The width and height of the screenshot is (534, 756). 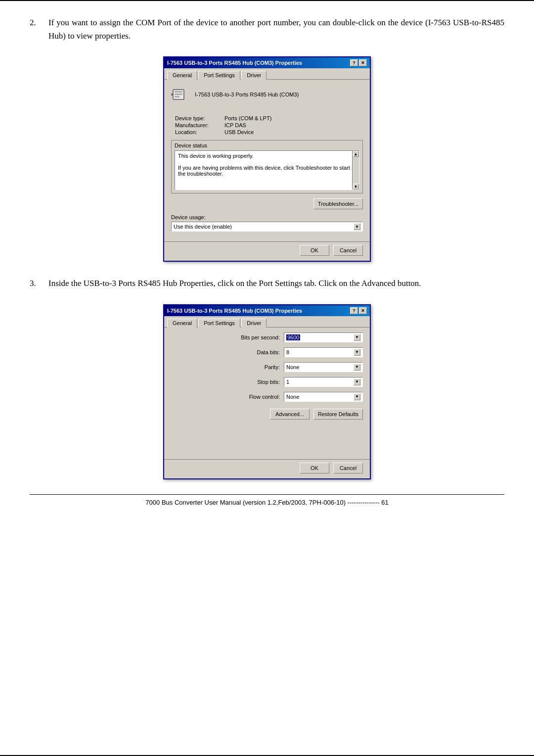 I want to click on dialog2-close-button: ✕, so click(x=363, y=311).